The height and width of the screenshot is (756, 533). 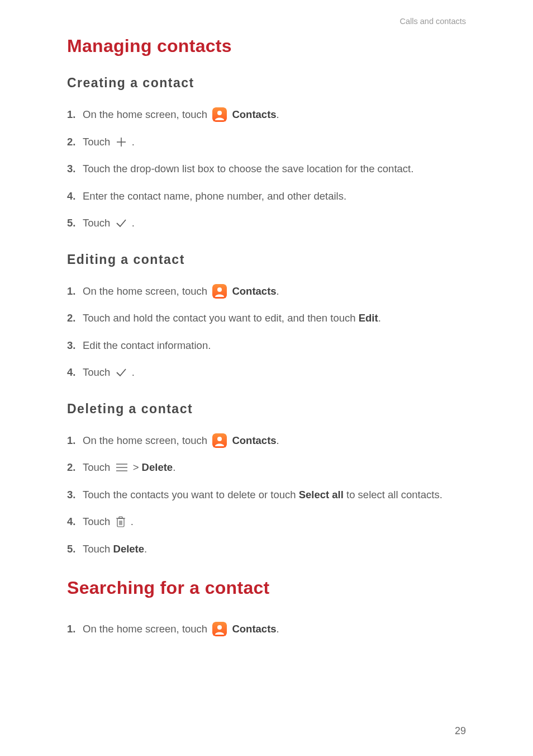 I want to click on steps-searching: On the home screen, touch Contacts., so click(x=266, y=630).